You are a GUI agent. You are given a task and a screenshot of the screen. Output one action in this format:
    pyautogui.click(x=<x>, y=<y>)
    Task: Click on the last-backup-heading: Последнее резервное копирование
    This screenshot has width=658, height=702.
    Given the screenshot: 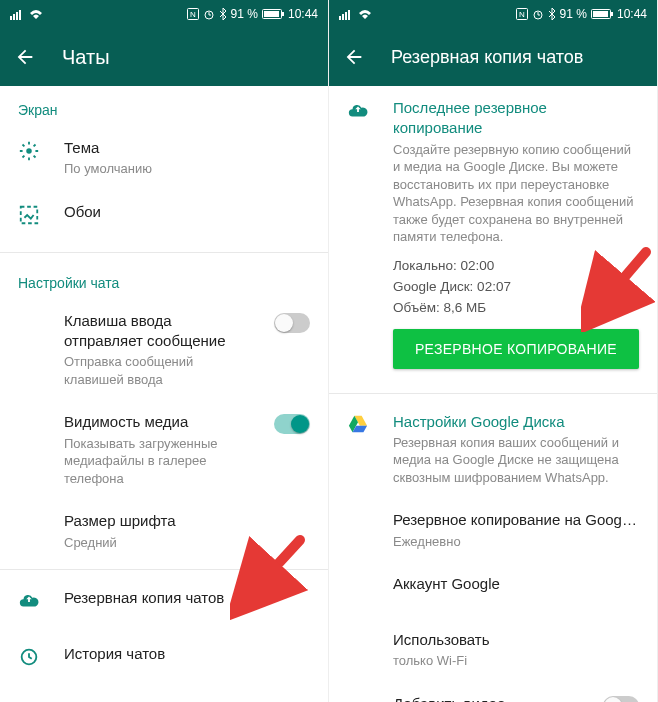 What is the action you would take?
    pyautogui.click(x=516, y=118)
    